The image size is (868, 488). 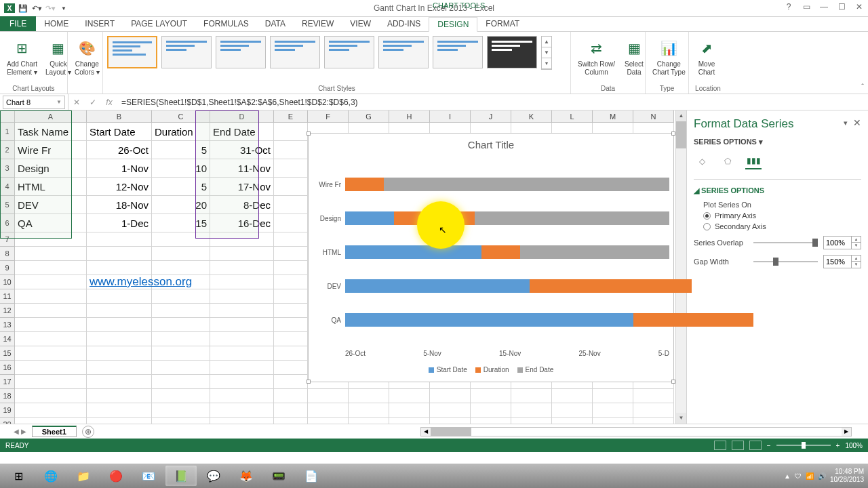 What do you see at coordinates (242, 205) in the screenshot?
I see `cell: 8-Dec` at bounding box center [242, 205].